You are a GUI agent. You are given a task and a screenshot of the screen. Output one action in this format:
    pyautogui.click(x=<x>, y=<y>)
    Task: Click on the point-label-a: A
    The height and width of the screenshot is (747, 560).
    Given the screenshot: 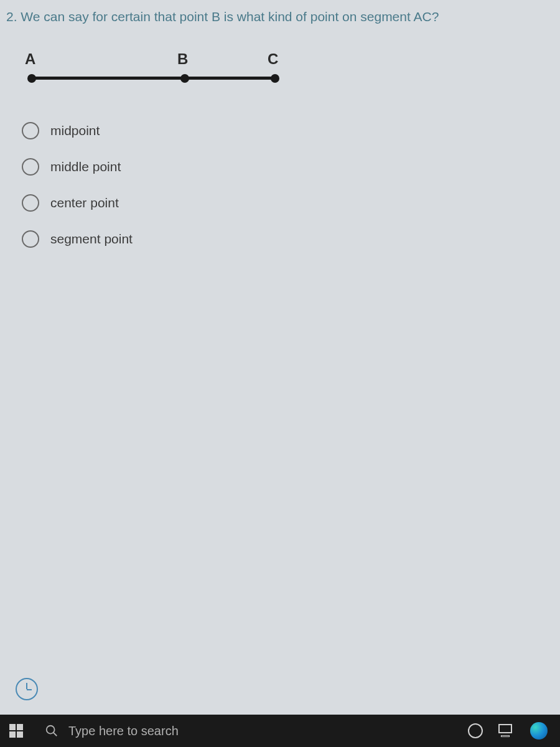 What is the action you would take?
    pyautogui.click(x=30, y=59)
    